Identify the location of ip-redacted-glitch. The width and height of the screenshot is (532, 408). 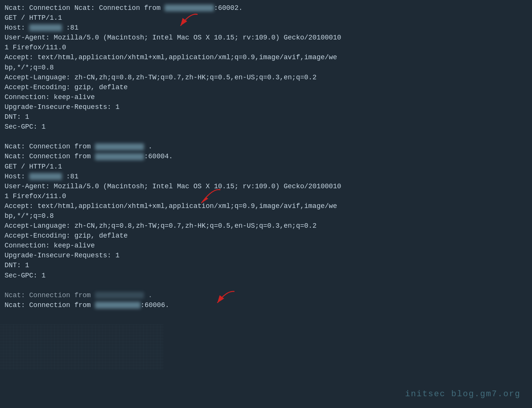
(120, 295).